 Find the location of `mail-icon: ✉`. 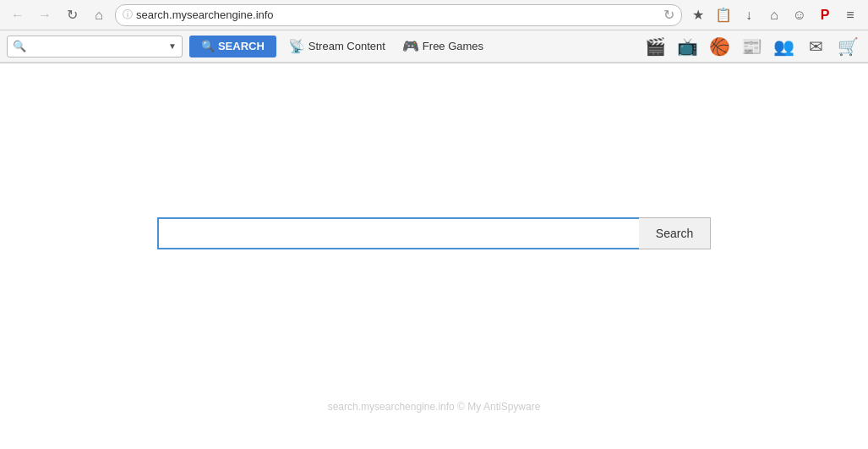

mail-icon: ✉ is located at coordinates (816, 47).